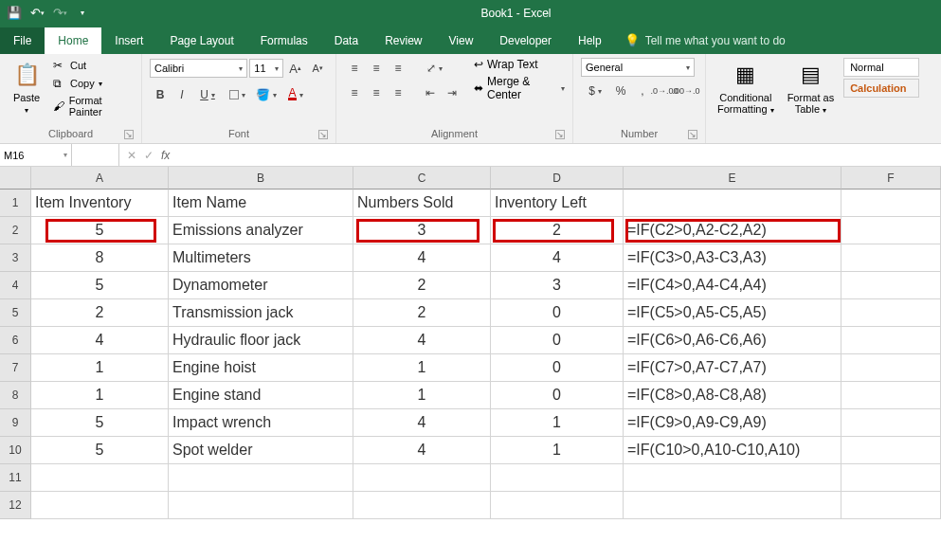  What do you see at coordinates (132, 155) in the screenshot?
I see `cancel-formula-icon: ✕` at bounding box center [132, 155].